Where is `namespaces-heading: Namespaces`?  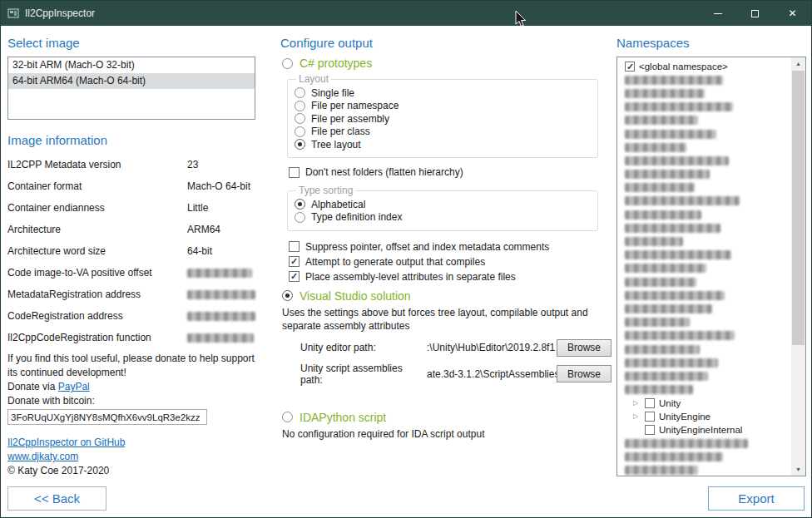
namespaces-heading: Namespaces is located at coordinates (711, 43).